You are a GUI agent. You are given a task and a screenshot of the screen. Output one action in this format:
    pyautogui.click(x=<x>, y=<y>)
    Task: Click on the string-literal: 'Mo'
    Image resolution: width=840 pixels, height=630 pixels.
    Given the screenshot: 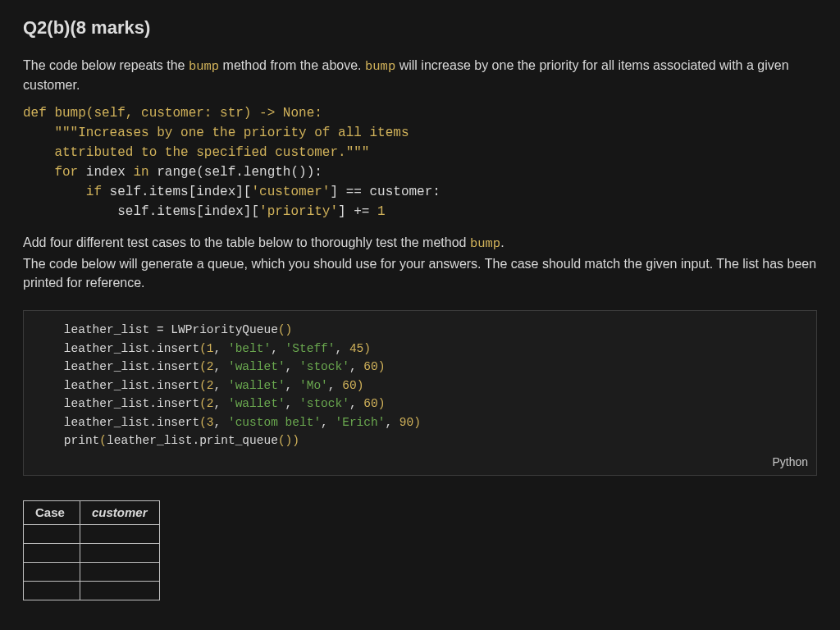 What is the action you would take?
    pyautogui.click(x=313, y=386)
    